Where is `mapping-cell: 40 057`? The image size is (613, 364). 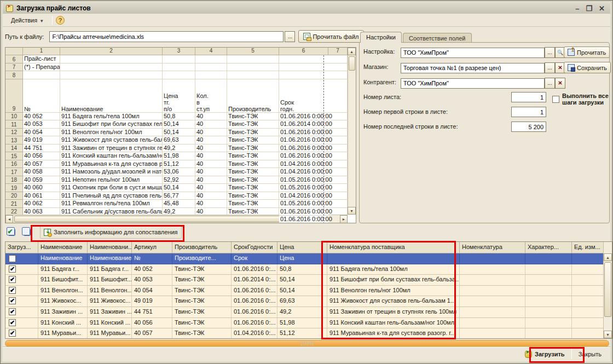
mapping-cell: 40 057 is located at coordinates (152, 334).